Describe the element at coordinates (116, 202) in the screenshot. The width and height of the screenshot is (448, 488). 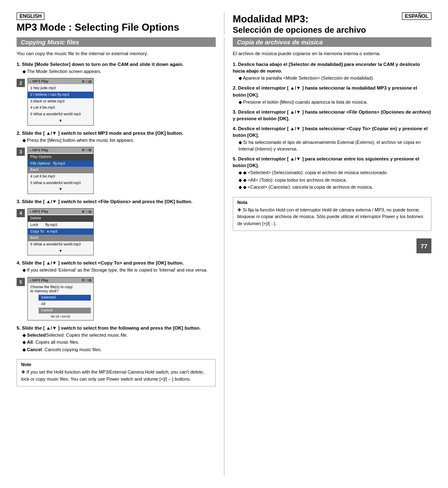
I see `left-step-3-main: 3. Slide the [ ▲/▼ ] switch to select <F…` at that location.